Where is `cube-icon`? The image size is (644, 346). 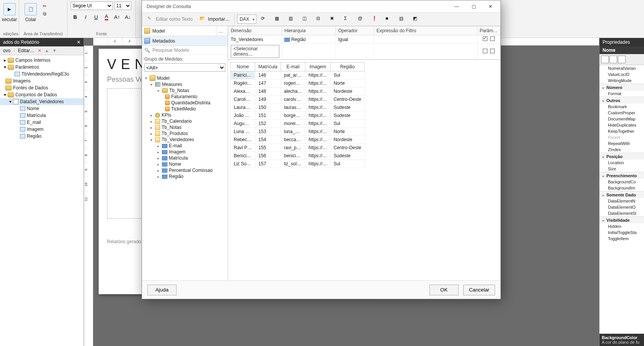
cube-icon is located at coordinates (147, 31).